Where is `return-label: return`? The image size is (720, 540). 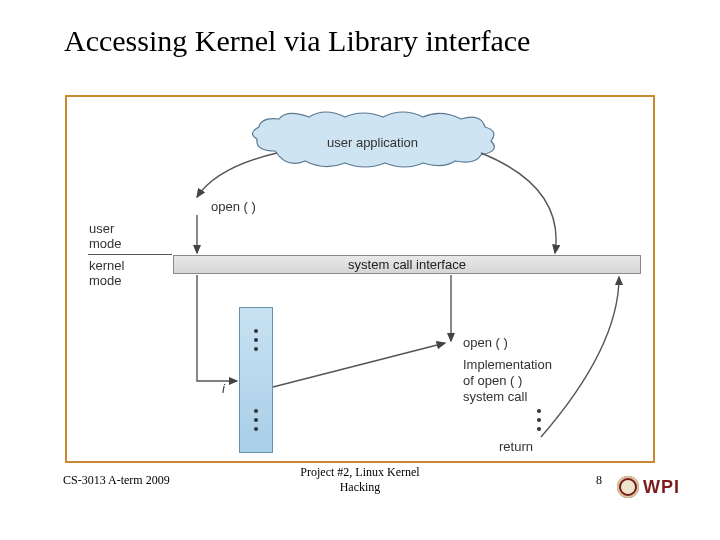
return-label: return is located at coordinates (516, 446).